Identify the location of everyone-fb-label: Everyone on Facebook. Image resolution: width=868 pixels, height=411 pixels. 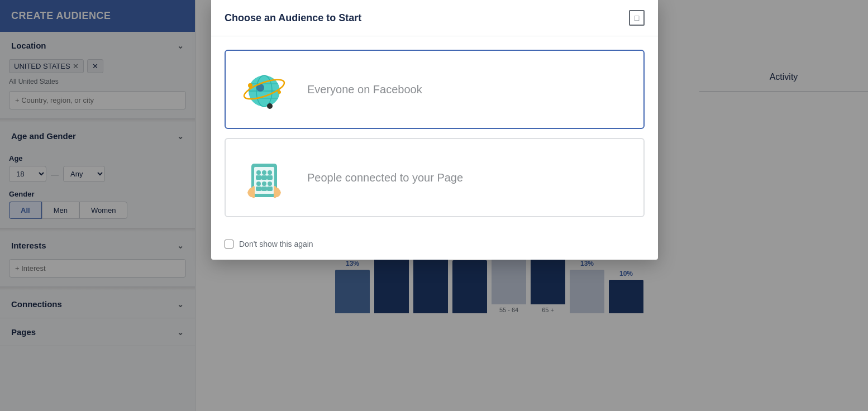
(365, 89).